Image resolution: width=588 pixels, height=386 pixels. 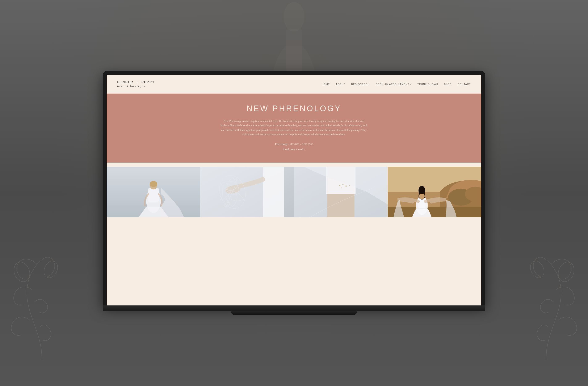 I want to click on price-label: Price range:, so click(x=282, y=144).